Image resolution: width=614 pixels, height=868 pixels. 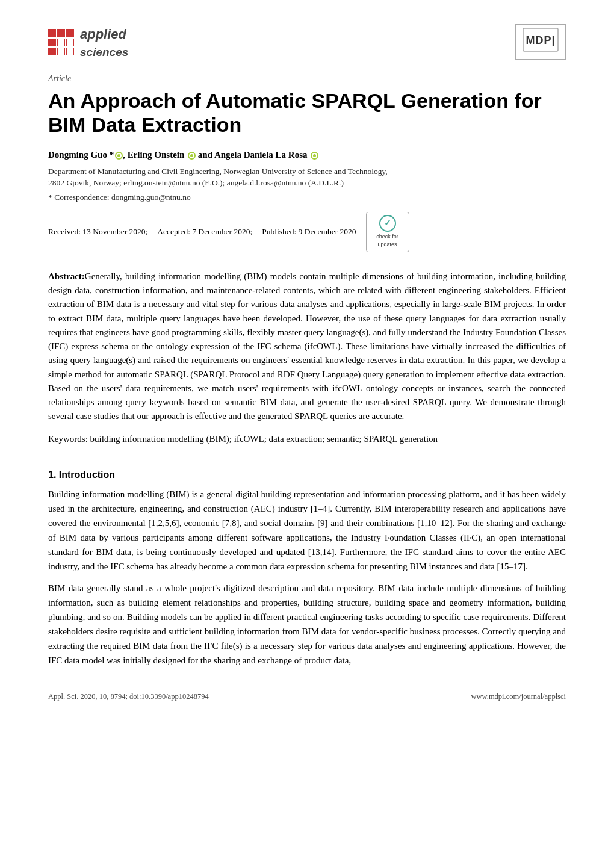 I want to click on check-updates-label: check forupdates, so click(x=388, y=241).